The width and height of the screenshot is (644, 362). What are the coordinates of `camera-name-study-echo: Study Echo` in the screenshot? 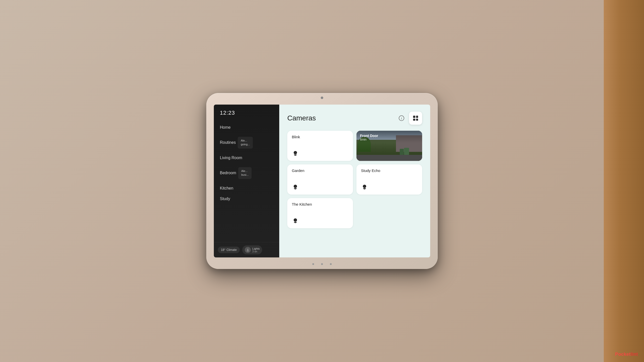 It's located at (389, 170).